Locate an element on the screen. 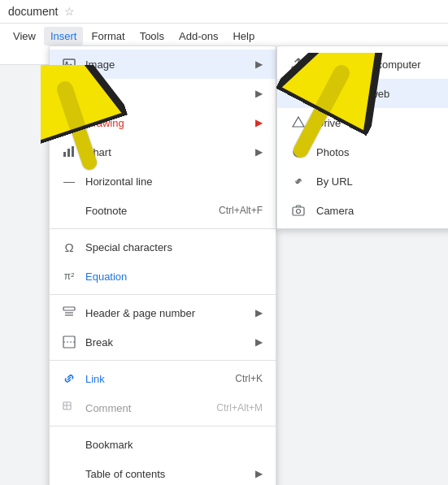 The width and height of the screenshot is (448, 485). footnote-shortcut: Ctrl+Alt+F is located at coordinates (241, 210).